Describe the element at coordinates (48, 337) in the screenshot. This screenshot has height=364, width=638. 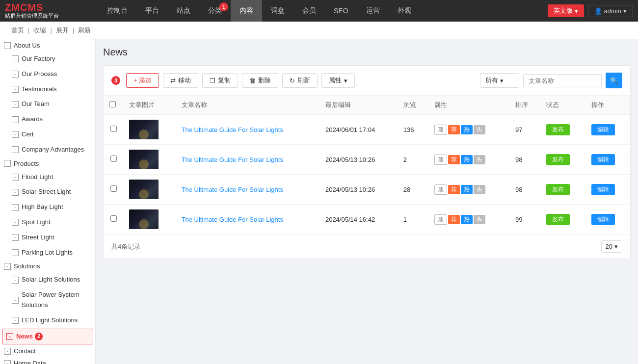
I see `sidebar-item-news: - News 2` at that location.